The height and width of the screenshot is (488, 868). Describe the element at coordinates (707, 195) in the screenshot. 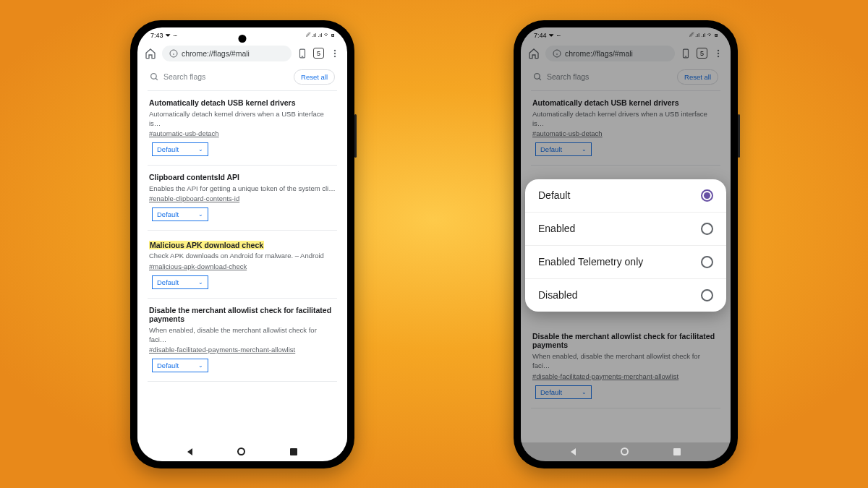

I see `radio-selected-icon` at that location.